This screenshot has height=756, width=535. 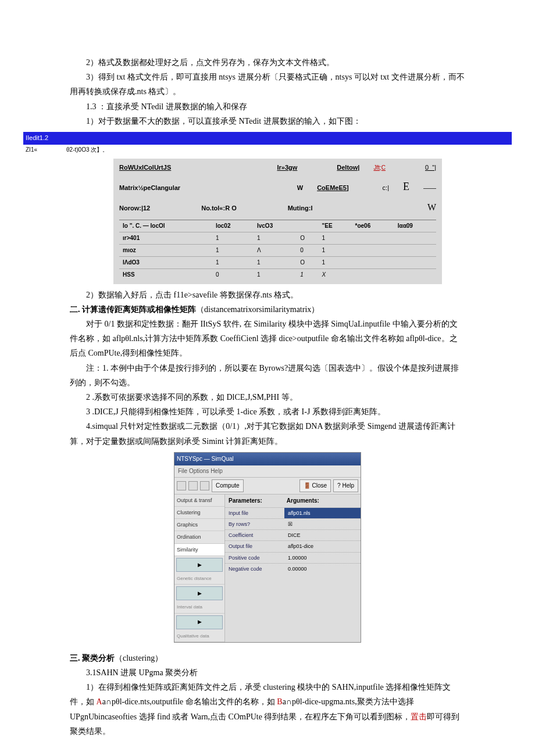 What do you see at coordinates (379, 168) in the screenshot?
I see `field-jftc: Jft;C` at bounding box center [379, 168].